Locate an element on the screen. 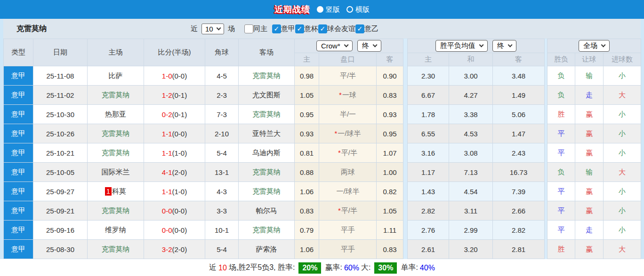 This screenshot has width=644, height=276. bookmaker-dropdown: Crow* is located at coordinates (334, 46).